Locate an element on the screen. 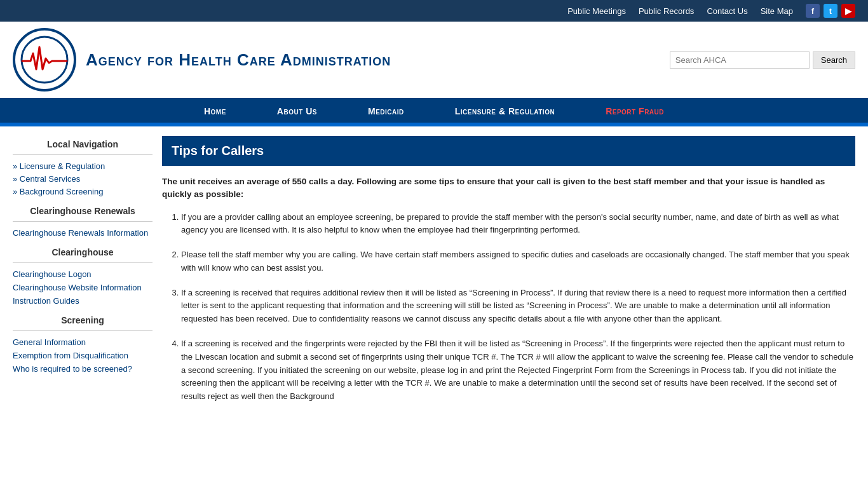 Image resolution: width=868 pixels, height=488 pixels. twitter-icon: t is located at coordinates (831, 11).